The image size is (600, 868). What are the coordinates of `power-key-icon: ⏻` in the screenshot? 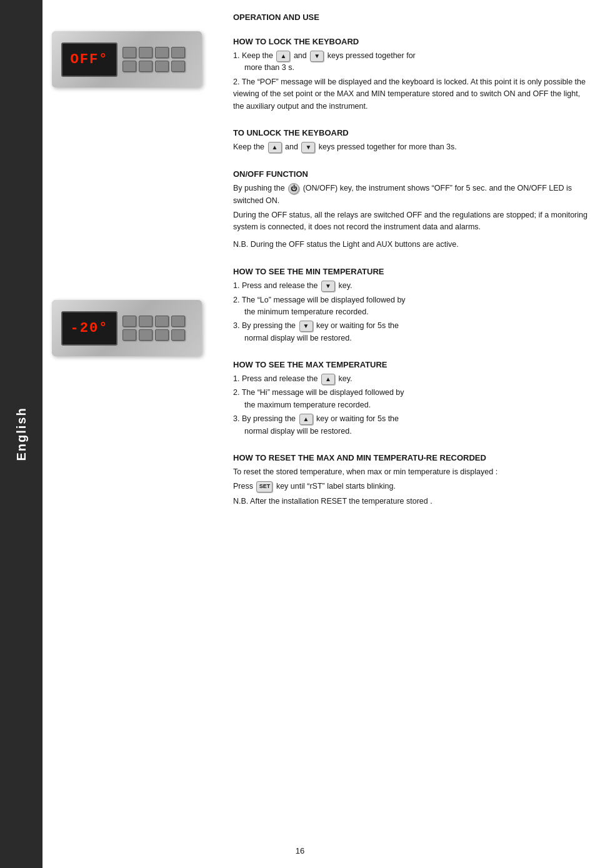 It's located at (294, 189).